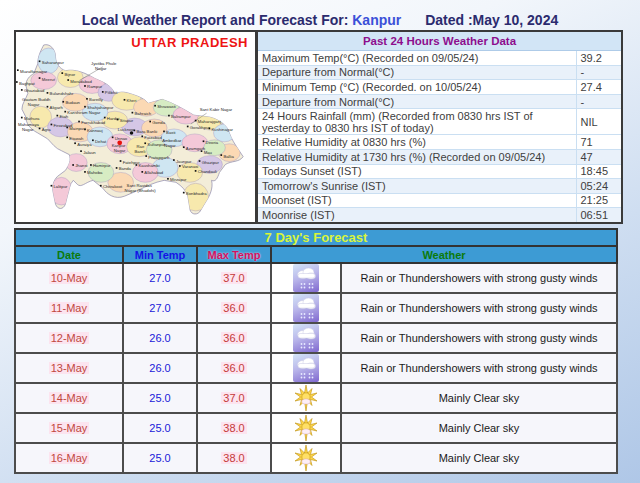 The width and height of the screenshot is (640, 483). What do you see at coordinates (416, 122) in the screenshot?
I see `past24-row-label: 24 Hours Rainfall (mm) (Recorded from 08…` at bounding box center [416, 122].